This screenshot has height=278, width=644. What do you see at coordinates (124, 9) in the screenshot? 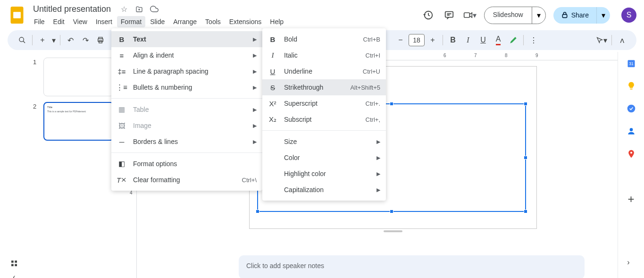
I see `star-icon: ☆` at bounding box center [124, 9].